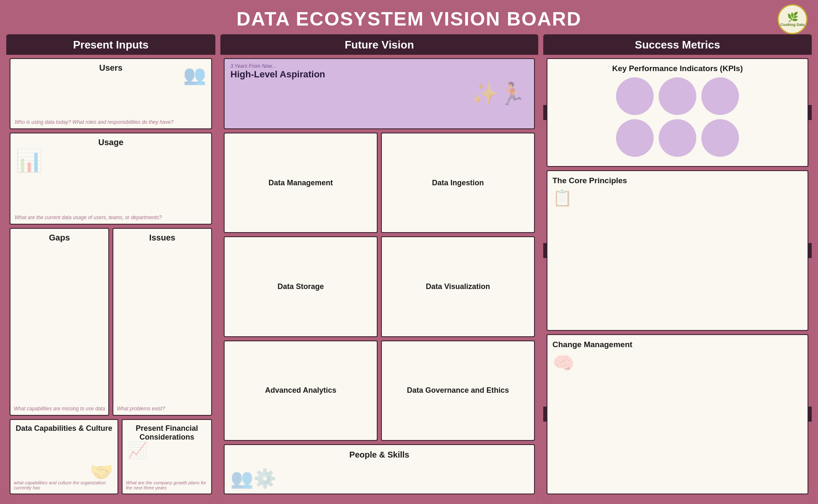 This screenshot has width=818, height=504. What do you see at coordinates (59, 238) in the screenshot?
I see `gaps-title: Gaps` at bounding box center [59, 238].